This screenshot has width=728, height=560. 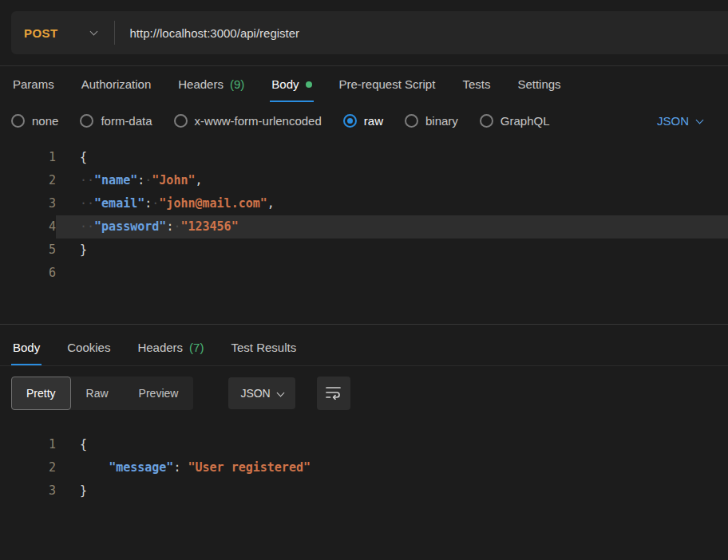 What do you see at coordinates (364, 34) in the screenshot?
I see `request-url-bar: POST http://localhost:3000/api/register` at bounding box center [364, 34].